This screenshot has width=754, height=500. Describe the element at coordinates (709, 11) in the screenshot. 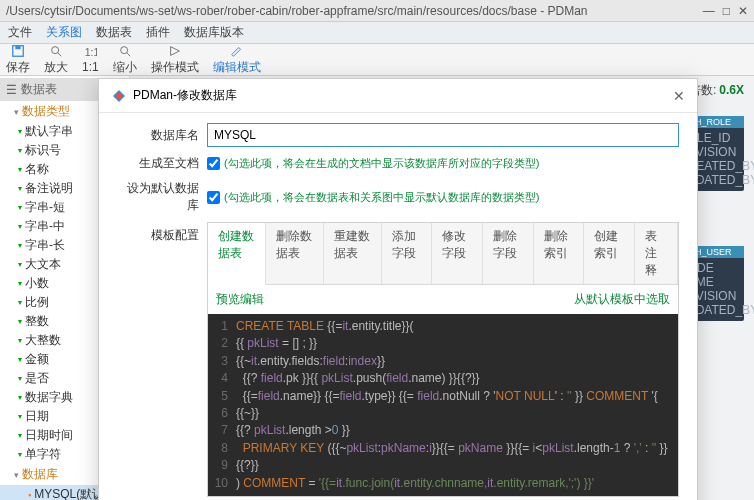

I see `minimize-icon: —` at that location.